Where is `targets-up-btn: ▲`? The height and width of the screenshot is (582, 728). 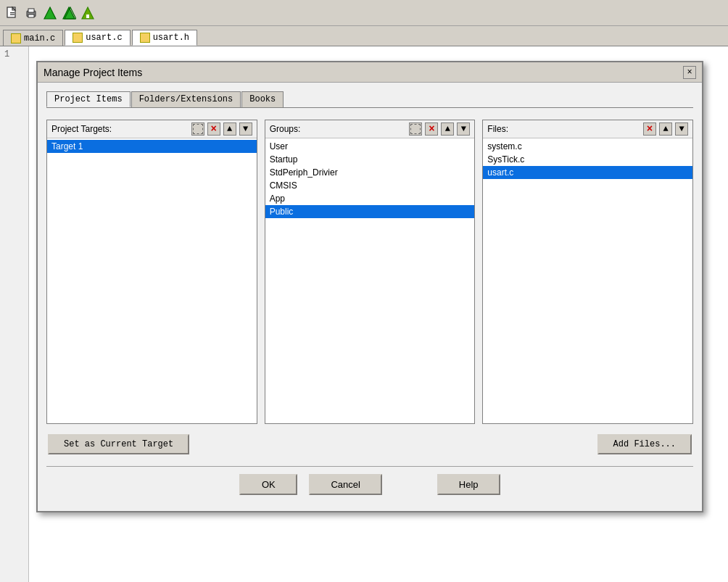 targets-up-btn: ▲ is located at coordinates (230, 129).